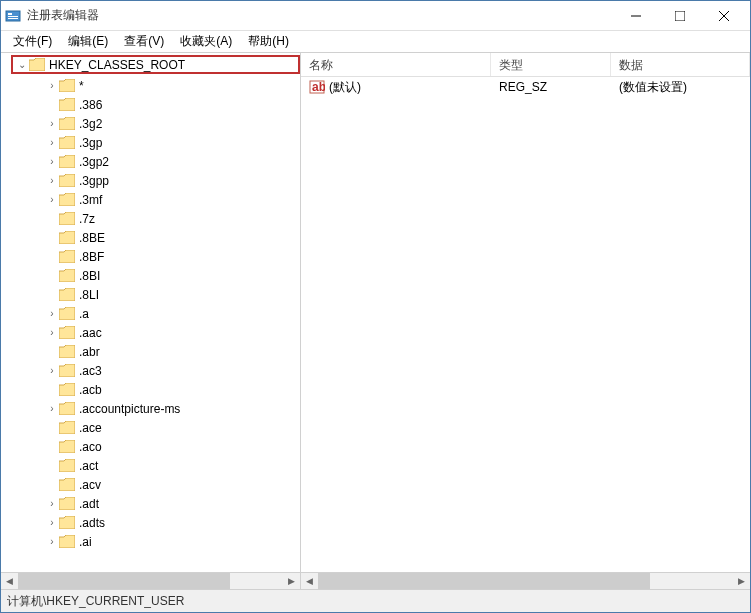  Describe the element at coordinates (172, 86) in the screenshot. I see `tree-item: ›*` at that location.